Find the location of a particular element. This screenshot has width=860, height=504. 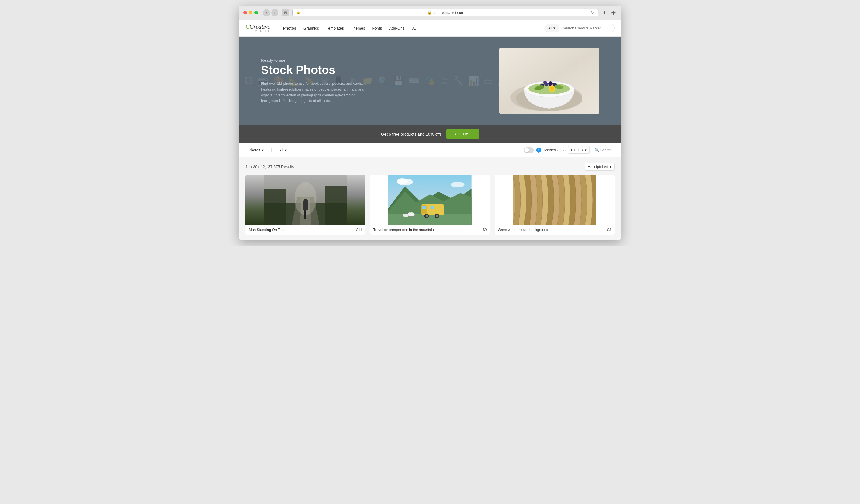

ssl-lock-icon: 🔒 is located at coordinates (298, 13).